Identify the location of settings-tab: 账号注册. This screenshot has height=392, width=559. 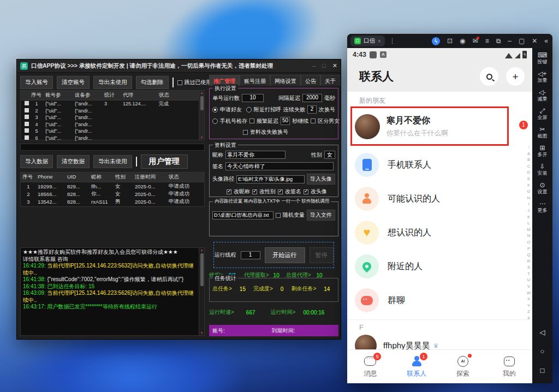
(255, 80).